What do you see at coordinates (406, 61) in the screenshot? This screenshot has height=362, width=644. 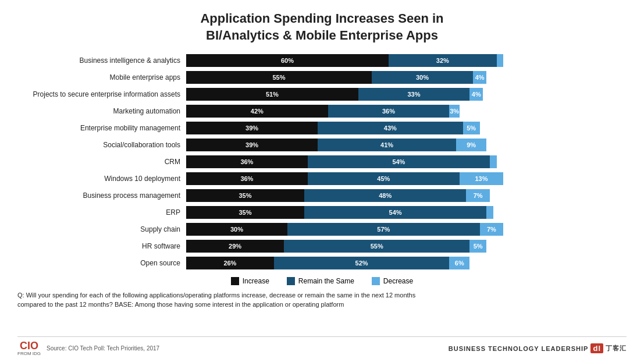 I see `bar-container: 60%32%` at bounding box center [406, 61].